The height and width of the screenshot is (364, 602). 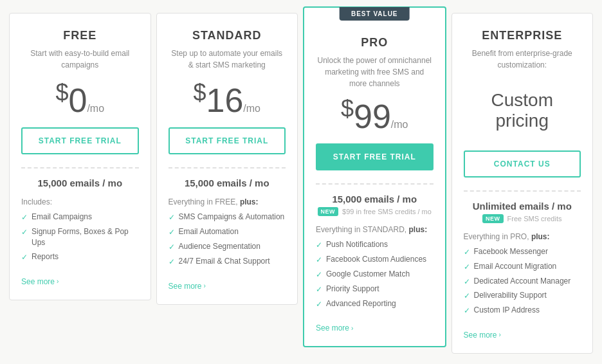 I want to click on check-icon-pro-2: ✓, so click(x=319, y=275).